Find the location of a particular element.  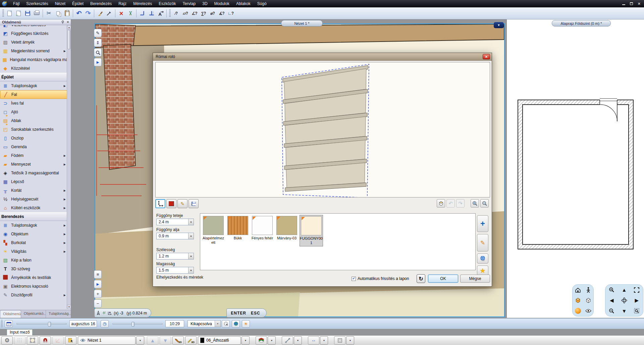

material-fuggony001: FUGGONY001 is located at coordinates (311, 231).